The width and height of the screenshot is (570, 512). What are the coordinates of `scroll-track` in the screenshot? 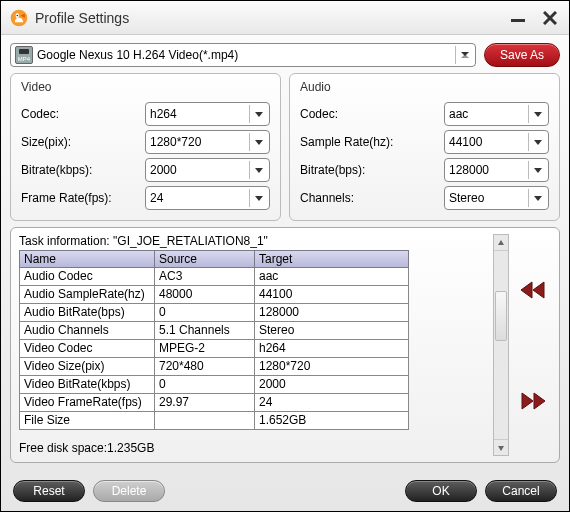 It's located at (501, 345).